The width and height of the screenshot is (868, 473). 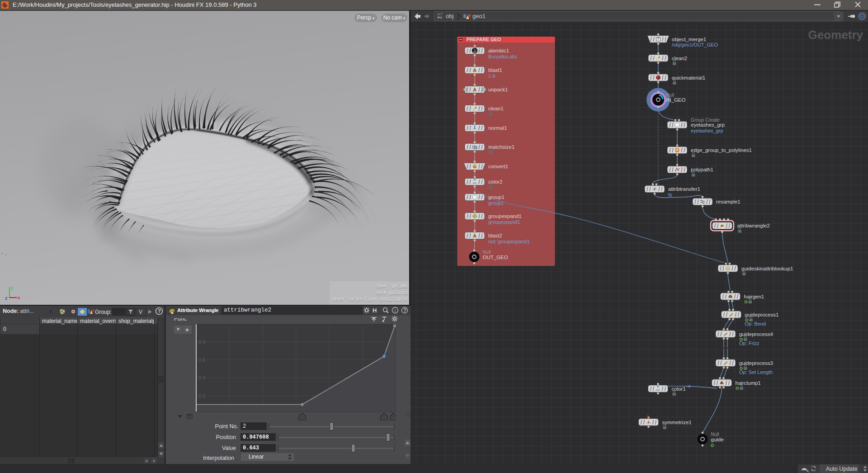 What do you see at coordinates (684, 189) in the screenshot?
I see `svg-text: attribtransfer1` at bounding box center [684, 189].